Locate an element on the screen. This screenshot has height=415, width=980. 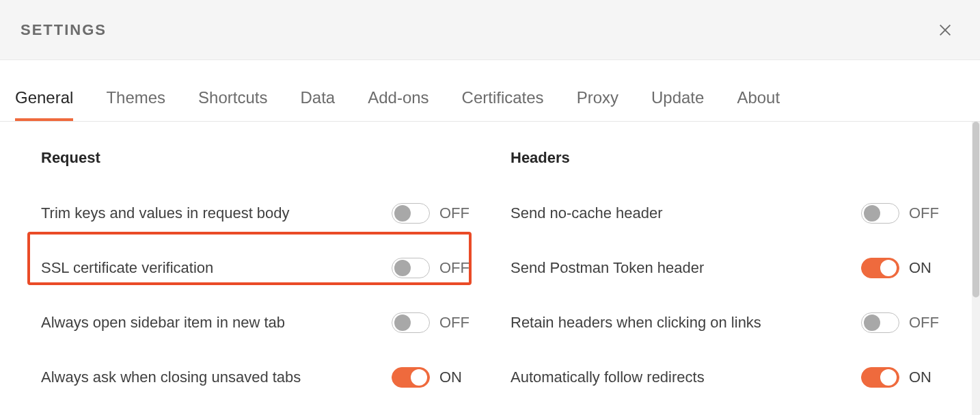
setting-row: Trim keys and values in request bodyOFF is located at coordinates (256, 213).